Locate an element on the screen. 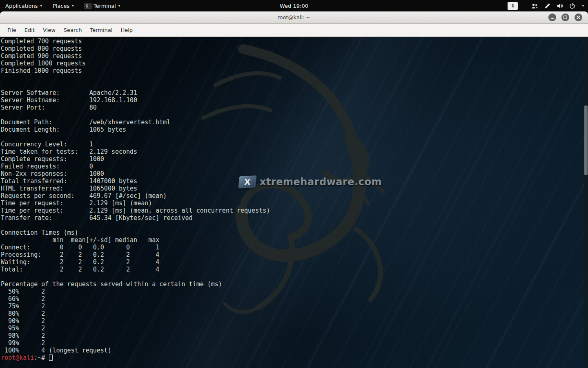 The image size is (588, 368). close-icon is located at coordinates (578, 17).